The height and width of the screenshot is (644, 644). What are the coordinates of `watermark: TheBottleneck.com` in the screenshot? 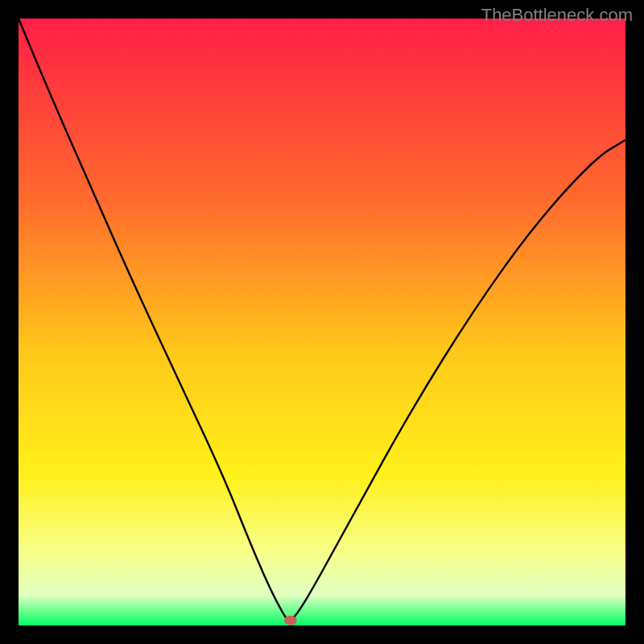 It's located at (557, 15).